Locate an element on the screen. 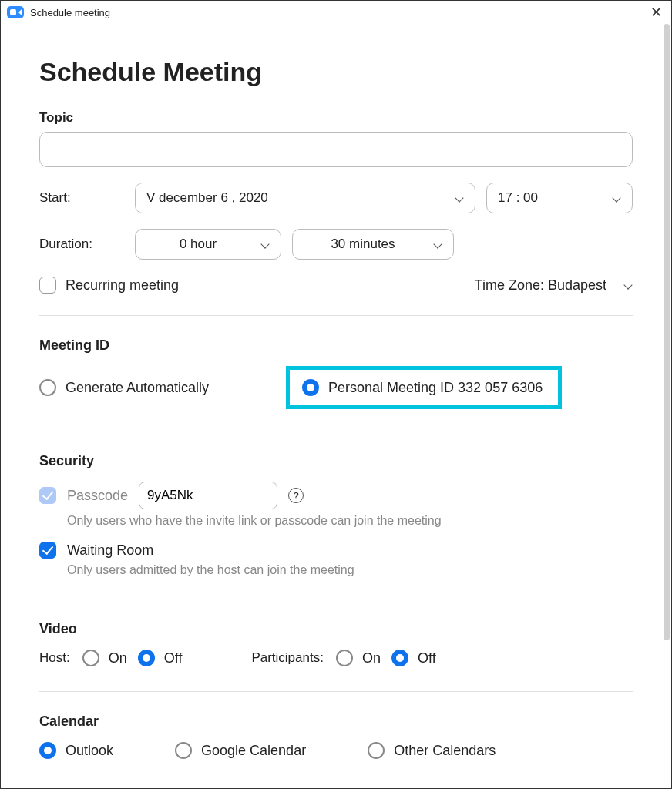 This screenshot has width=672, height=789. security-heading: Security is located at coordinates (336, 461).